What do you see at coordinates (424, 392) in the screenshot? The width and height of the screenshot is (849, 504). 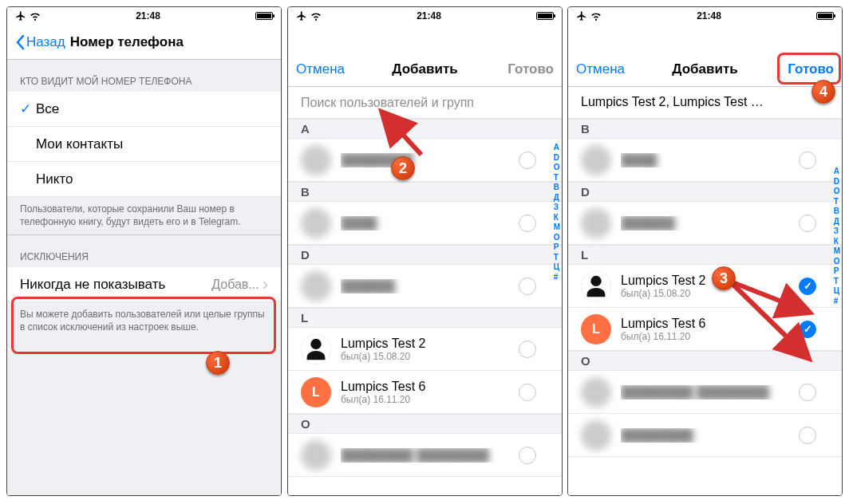 I see `contact-row-lumpics6: L Lumpics Test 6 был(а) 16.11.20` at bounding box center [424, 392].